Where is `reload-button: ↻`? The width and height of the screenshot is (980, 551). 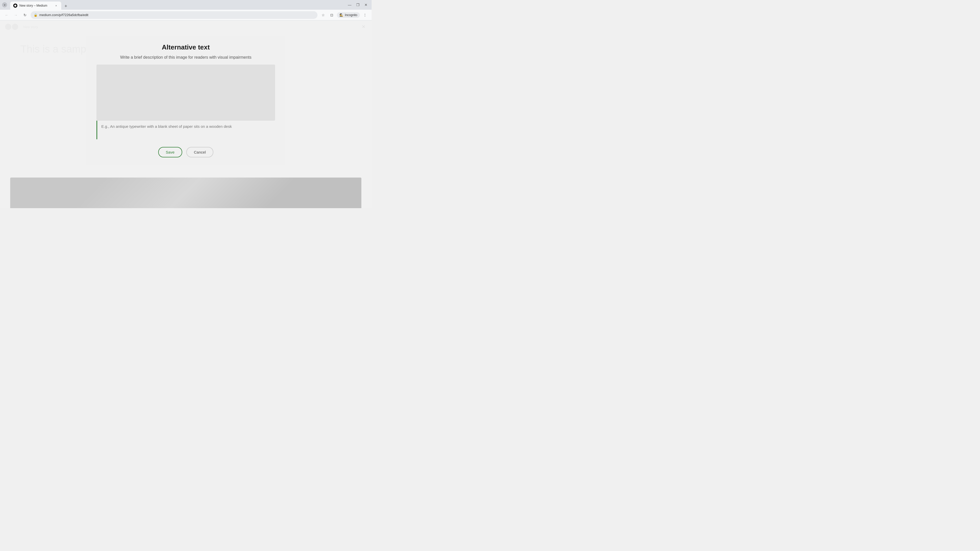 reload-button: ↻ is located at coordinates (25, 15).